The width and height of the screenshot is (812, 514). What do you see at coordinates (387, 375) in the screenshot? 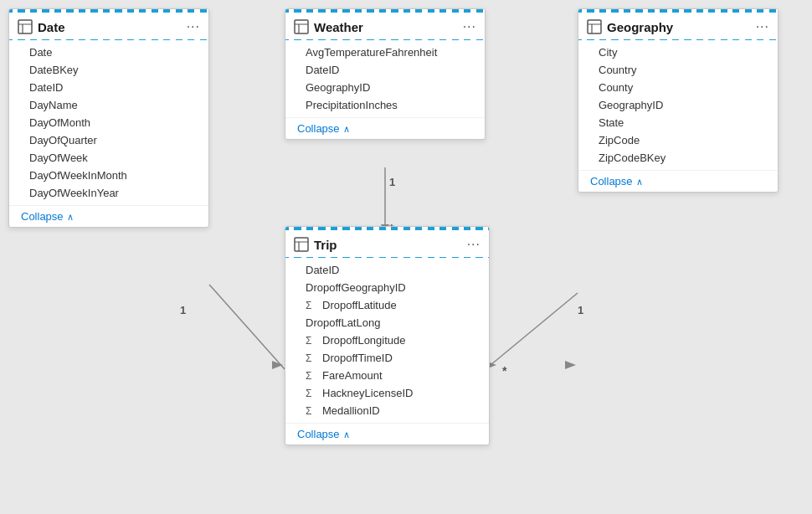
I see `list-item: ΣFareAmount` at bounding box center [387, 375].